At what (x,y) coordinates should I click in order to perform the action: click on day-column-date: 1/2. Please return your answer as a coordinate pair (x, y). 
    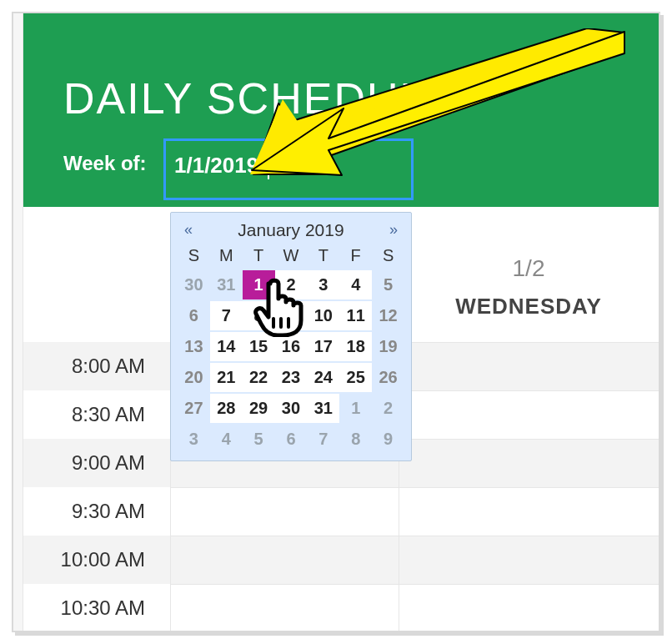
    Looking at the image, I should click on (529, 269).